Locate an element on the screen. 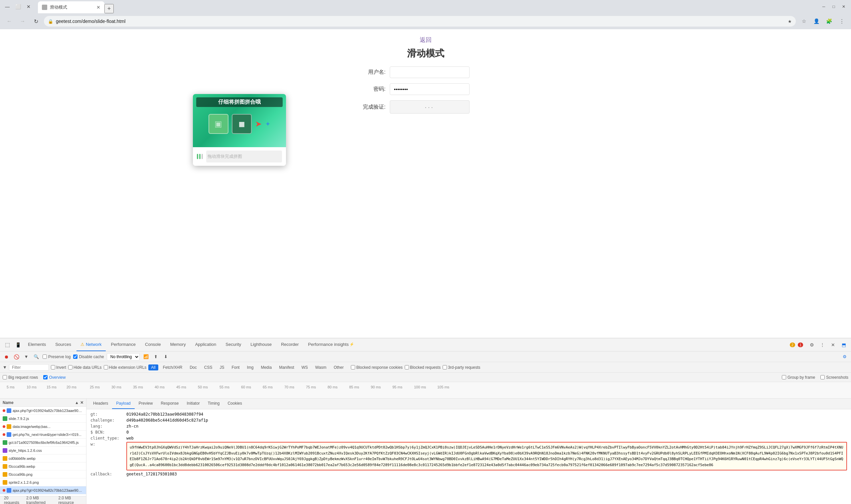 This screenshot has height=504, width=851. filter-font-button: Font is located at coordinates (235, 367).